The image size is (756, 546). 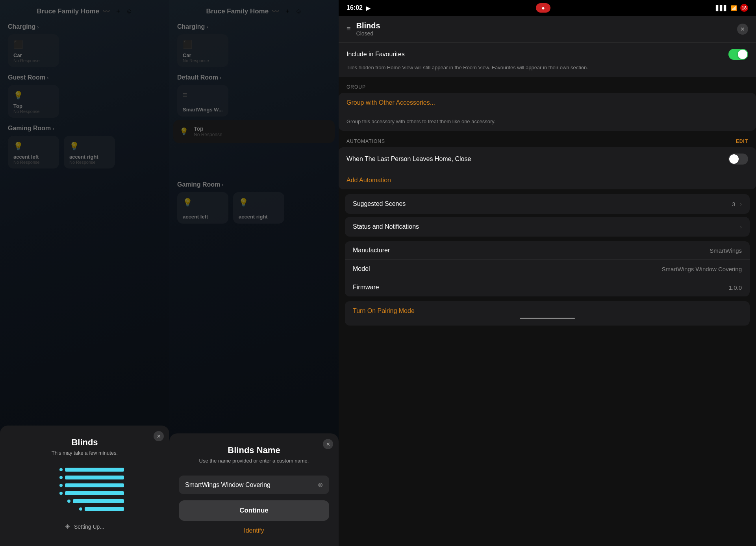 What do you see at coordinates (376, 54) in the screenshot?
I see `include-favourites-label: Include in Favourites` at bounding box center [376, 54].